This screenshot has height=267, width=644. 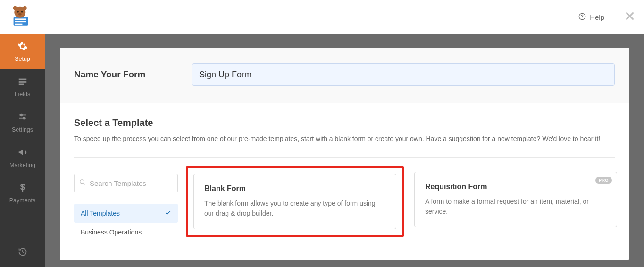 I want to click on sliders-icon, so click(x=23, y=118).